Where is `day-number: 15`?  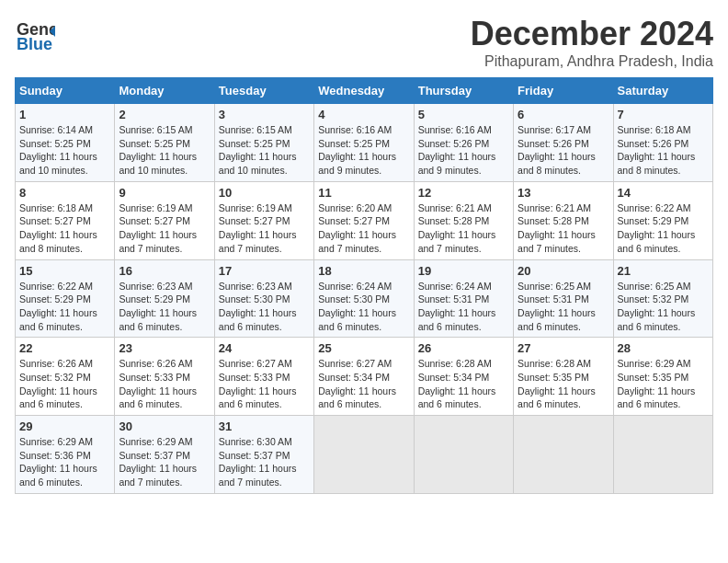 day-number: 15 is located at coordinates (64, 270).